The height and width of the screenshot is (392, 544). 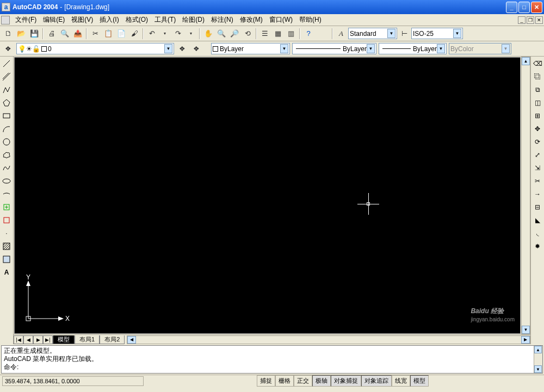 I want to click on grid-button: 栅格, so click(x=285, y=381).